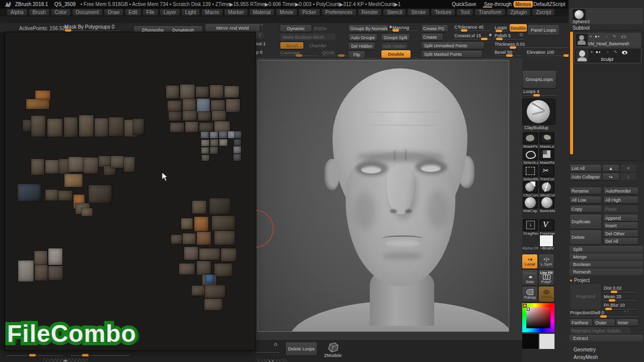  Describe the element at coordinates (531, 205) in the screenshot. I see `brush-cell-matcap: MatCap` at that location.